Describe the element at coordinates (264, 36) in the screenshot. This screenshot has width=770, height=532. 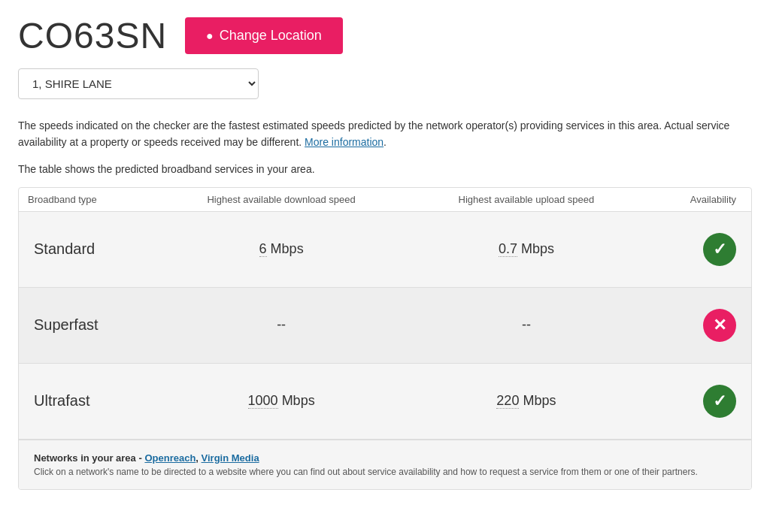
I see `change-location-button: ● Change Location` at that location.